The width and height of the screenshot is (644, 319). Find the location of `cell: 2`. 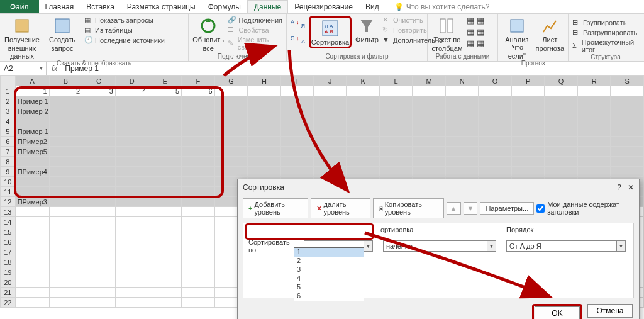

cell: 2 is located at coordinates (65, 91).